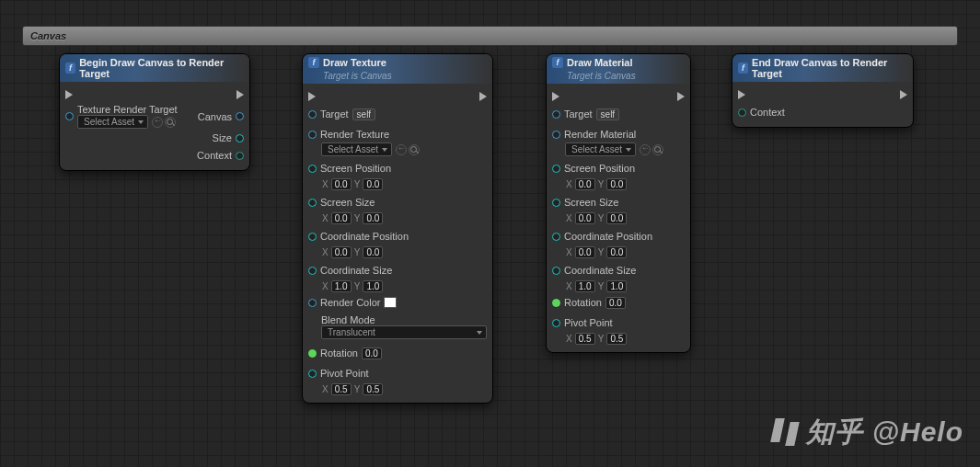 This screenshot has width=980, height=467. What do you see at coordinates (556, 134) in the screenshot?
I see `input-pin-render-material` at bounding box center [556, 134].